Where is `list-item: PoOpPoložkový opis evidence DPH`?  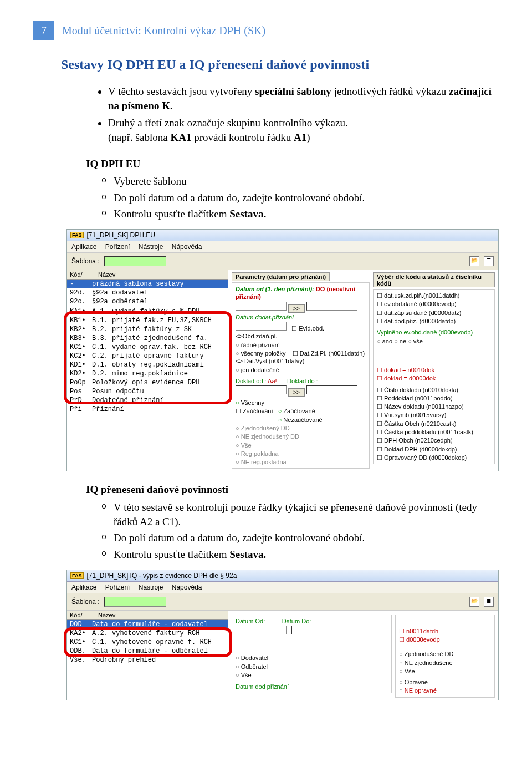 list-item: PoOpPoložkový opis evidence DPH is located at coordinates (147, 383).